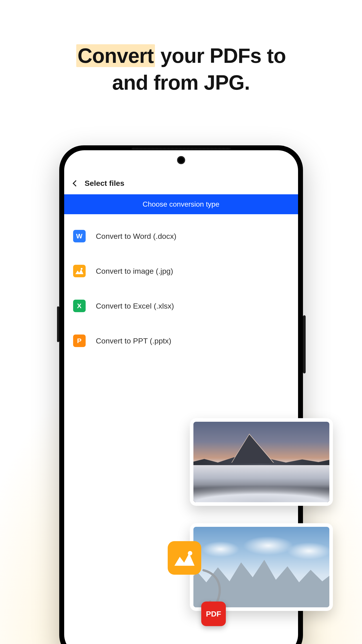 This screenshot has height=644, width=362. Describe the element at coordinates (181, 160) in the screenshot. I see `phone-camera` at that location.